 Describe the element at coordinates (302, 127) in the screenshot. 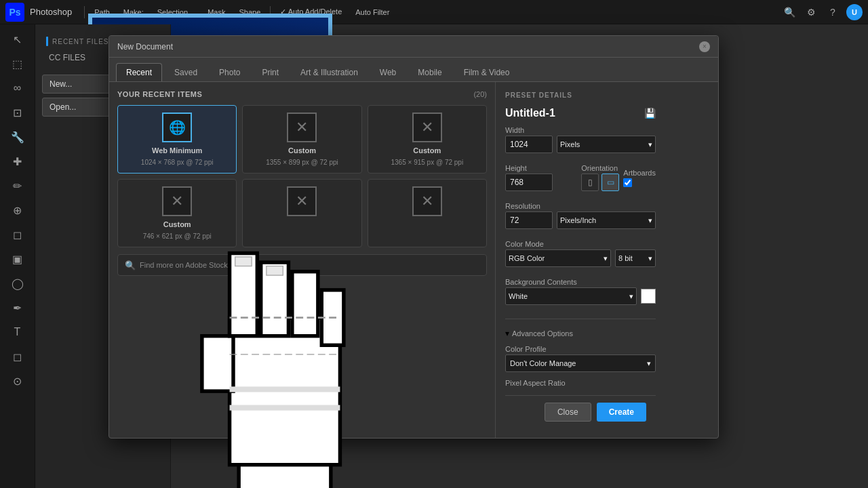

I see `custom-icon-2: ✕` at that location.